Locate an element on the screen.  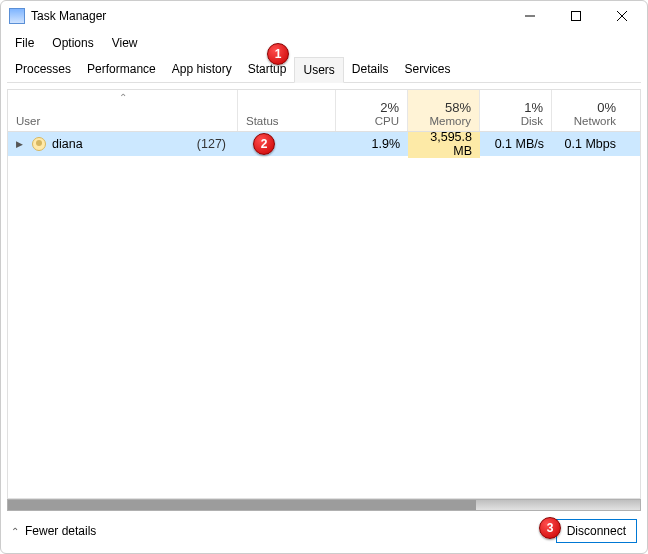
cell-cpu: 1.9% is located at coordinates (372, 144).